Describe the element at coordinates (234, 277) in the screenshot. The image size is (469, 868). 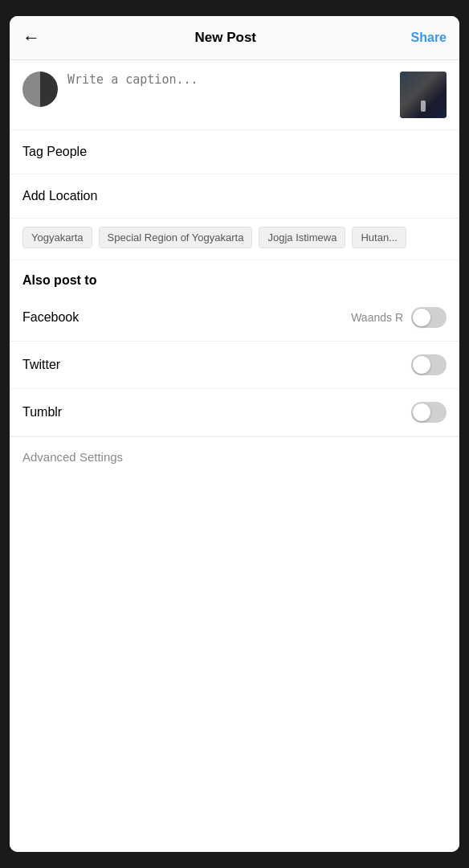
I see `also-post-to-header: Also post to` at that location.